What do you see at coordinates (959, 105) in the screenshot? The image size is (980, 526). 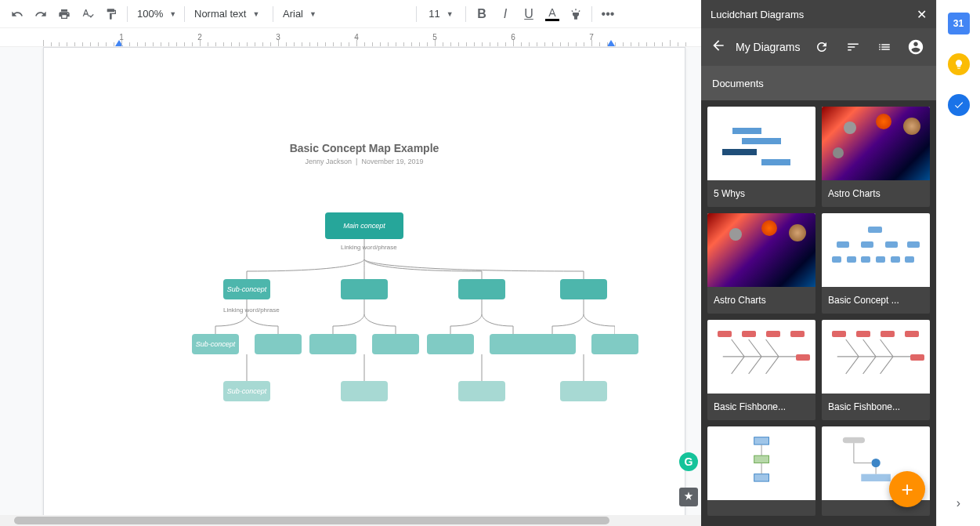 I see `tasks-icon` at bounding box center [959, 105].